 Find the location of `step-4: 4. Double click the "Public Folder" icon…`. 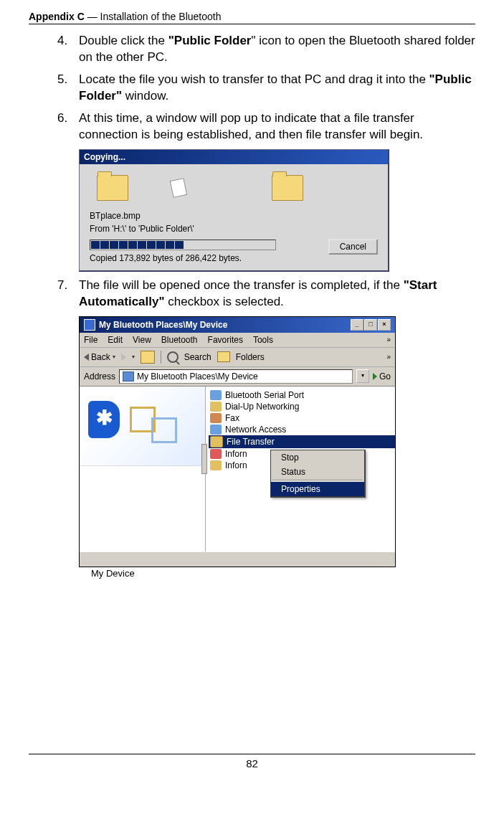

step-4: 4. Double click the "Public Folder" icon… is located at coordinates (267, 49).